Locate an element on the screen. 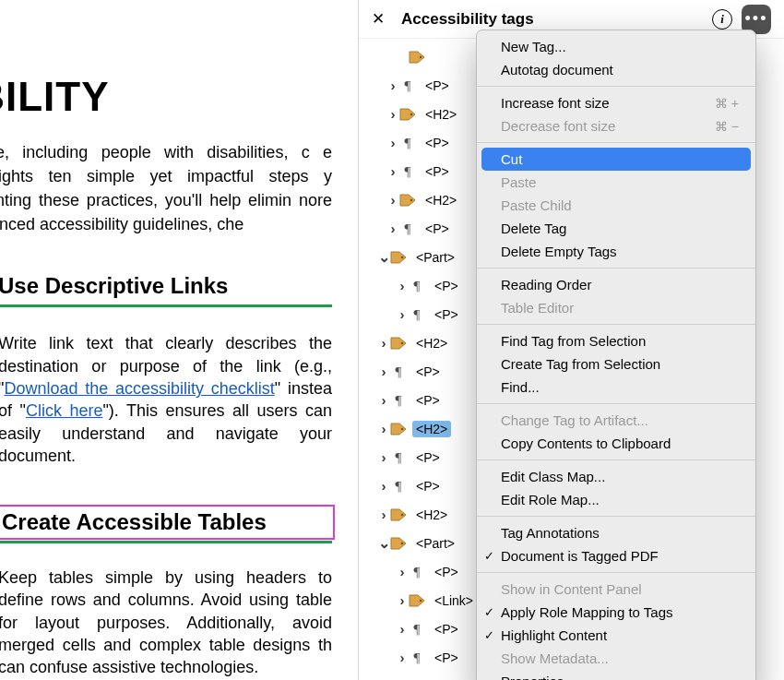 The image size is (784, 680). menu-item-apply-role-mapping-to-tags: ✓Apply Role Mapping to Tags is located at coordinates (616, 613).